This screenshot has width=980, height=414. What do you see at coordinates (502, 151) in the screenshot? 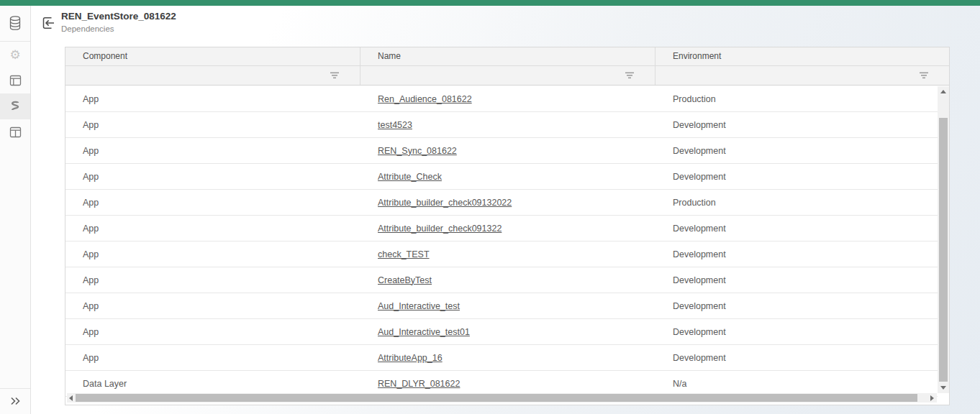
I see `table-row: App REN_Sync_081622 Development` at bounding box center [502, 151].